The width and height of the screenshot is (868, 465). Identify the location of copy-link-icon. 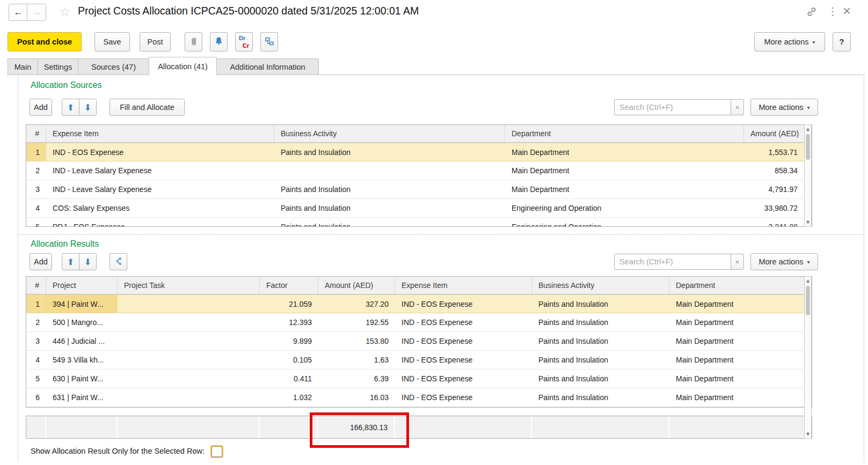
(812, 13).